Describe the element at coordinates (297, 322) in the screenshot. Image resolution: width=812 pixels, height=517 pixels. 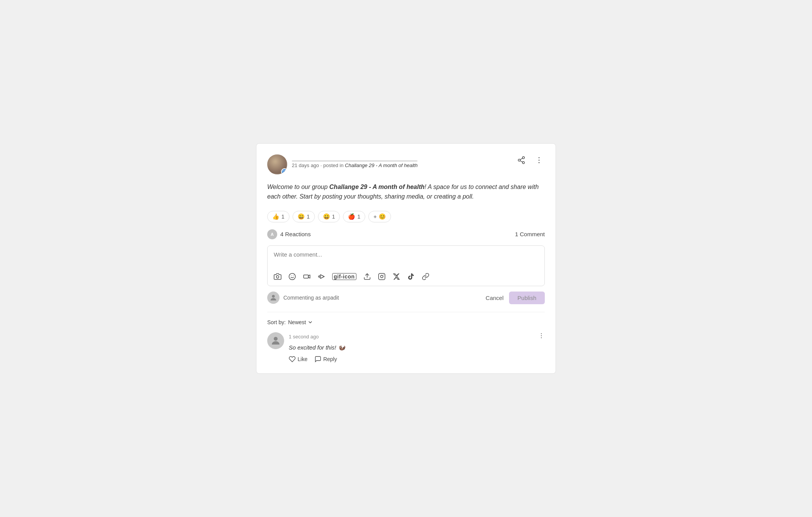
I see `sort-value: Newest` at that location.